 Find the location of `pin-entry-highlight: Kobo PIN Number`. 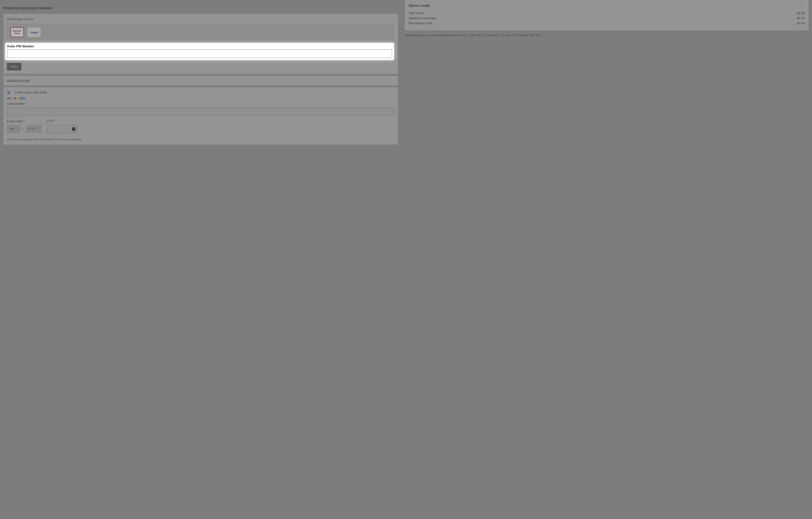

pin-entry-highlight: Kobo PIN Number is located at coordinates (200, 51).